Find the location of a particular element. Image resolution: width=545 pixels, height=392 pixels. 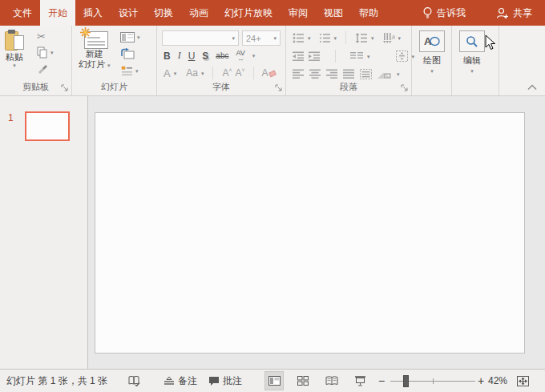

paragraph-dialog-launcher-icon is located at coordinates (405, 88).